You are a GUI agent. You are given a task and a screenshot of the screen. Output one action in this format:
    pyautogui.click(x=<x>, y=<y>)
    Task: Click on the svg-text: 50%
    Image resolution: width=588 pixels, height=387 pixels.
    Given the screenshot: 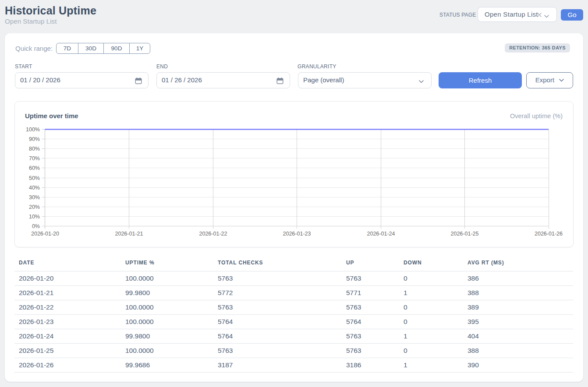 What is the action you would take?
    pyautogui.click(x=34, y=178)
    